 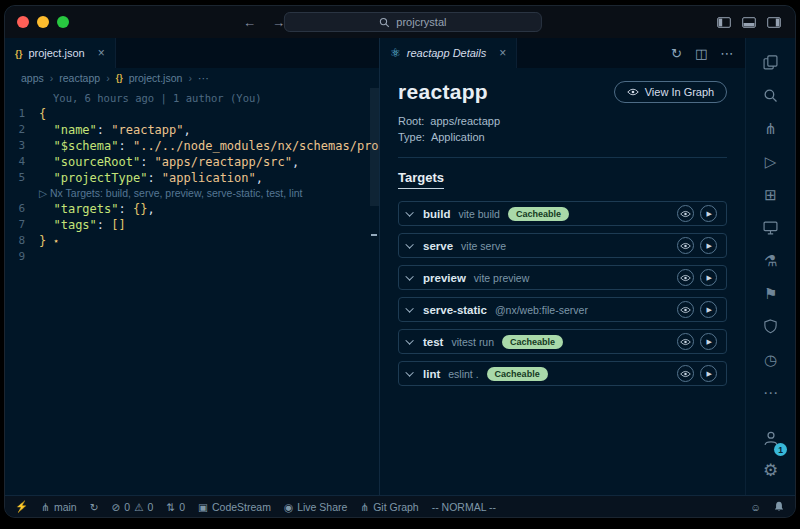 What do you see at coordinates (562, 342) in the screenshot?
I see `target-row-test: testvitest runCacheable▶` at bounding box center [562, 342].